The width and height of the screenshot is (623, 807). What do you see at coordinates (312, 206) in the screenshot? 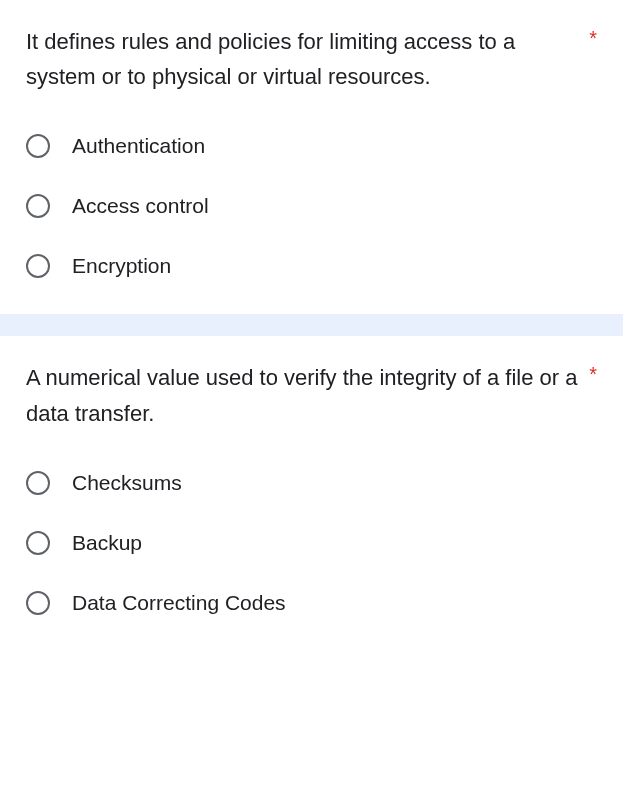
I see `option-access-control: Access control` at bounding box center [312, 206].